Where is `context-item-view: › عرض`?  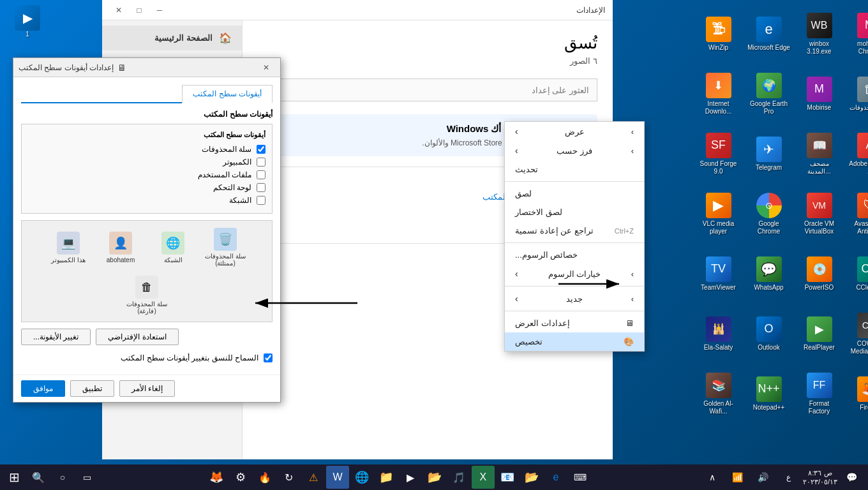
context-item-view: › عرض is located at coordinates (574, 131).